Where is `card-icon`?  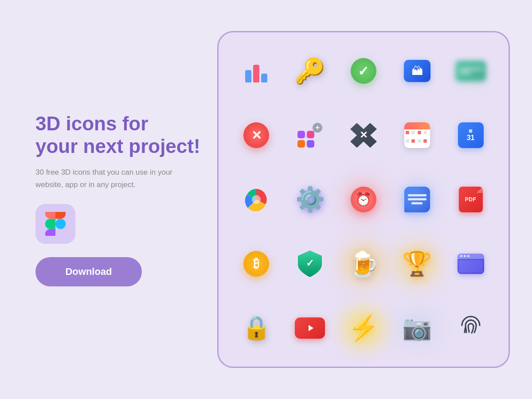 card-icon is located at coordinates (471, 71).